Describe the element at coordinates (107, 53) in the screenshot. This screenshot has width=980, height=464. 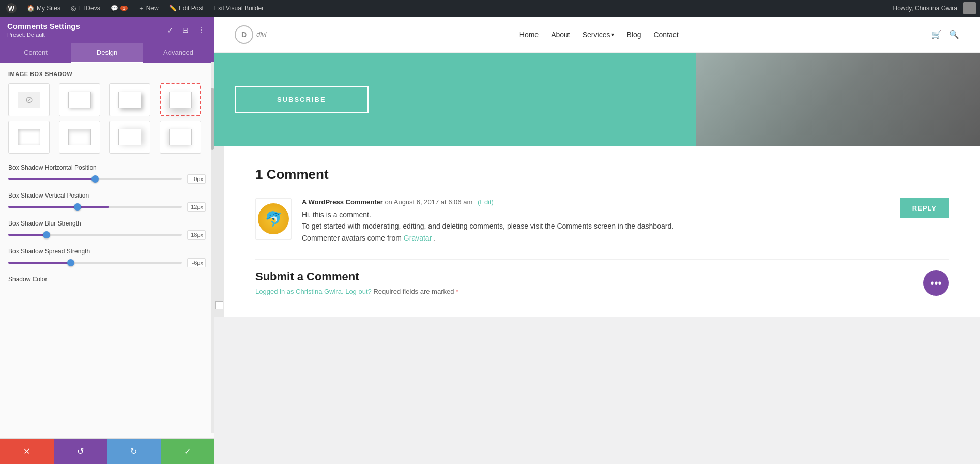
I see `panel-tabs: Content Design Advanced` at that location.